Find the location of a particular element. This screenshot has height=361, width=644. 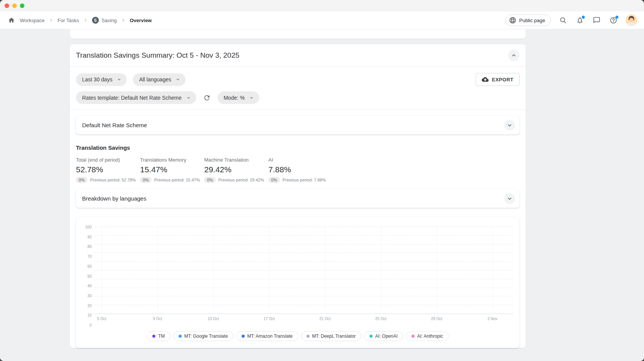

x-tick-label: 29 Oct is located at coordinates (437, 319).